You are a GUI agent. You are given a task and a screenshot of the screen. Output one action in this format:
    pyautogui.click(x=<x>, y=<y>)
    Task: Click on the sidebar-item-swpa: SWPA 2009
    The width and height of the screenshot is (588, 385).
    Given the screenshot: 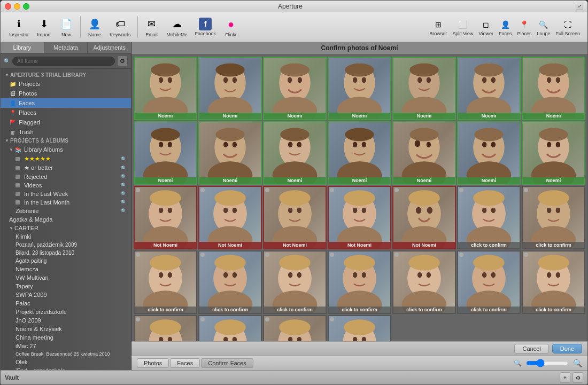 What is the action you would take?
    pyautogui.click(x=66, y=295)
    